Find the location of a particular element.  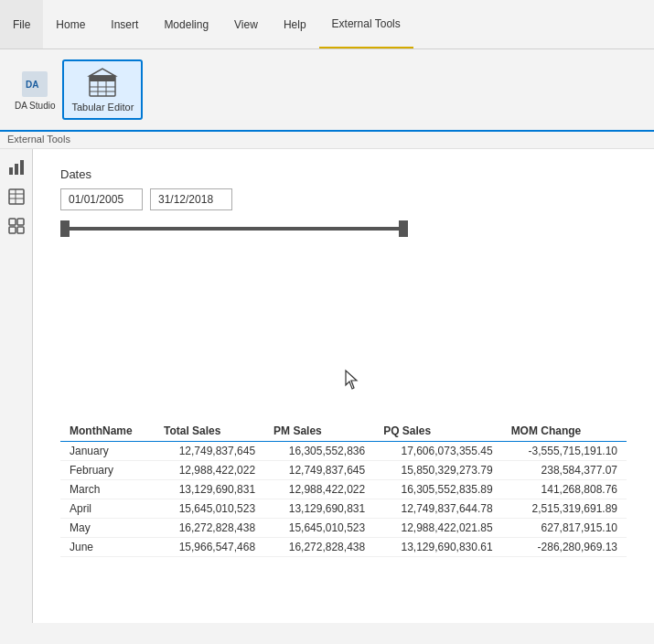

dates-section: Dates is located at coordinates (344, 203).